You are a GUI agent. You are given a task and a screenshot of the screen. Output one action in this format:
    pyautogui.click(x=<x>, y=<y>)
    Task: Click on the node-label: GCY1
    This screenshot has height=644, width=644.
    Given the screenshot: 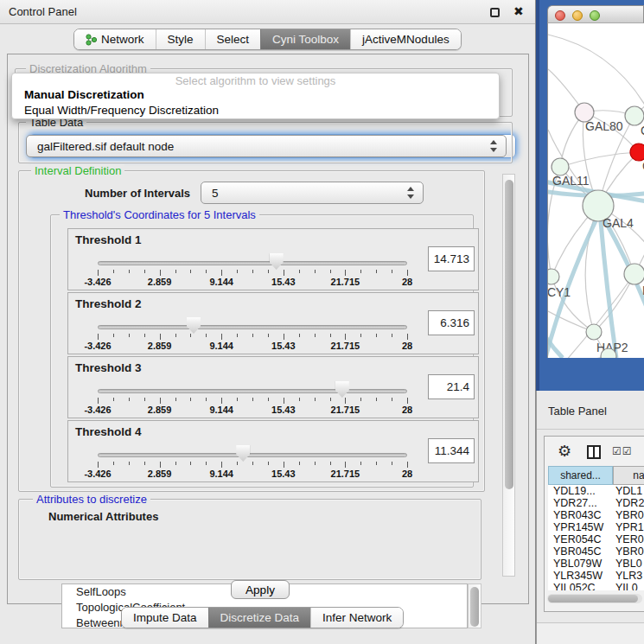 What is the action you would take?
    pyautogui.click(x=559, y=292)
    